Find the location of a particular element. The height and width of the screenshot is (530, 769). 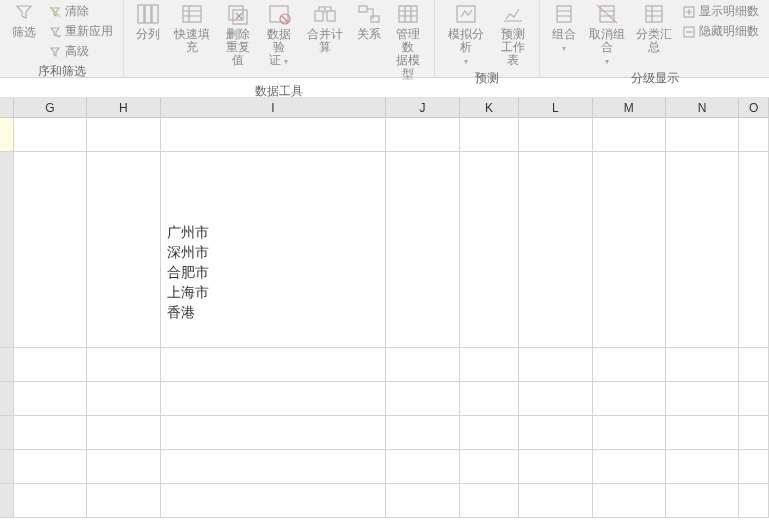

subtotal-button: 分类汇总 is located at coordinates (654, 27).